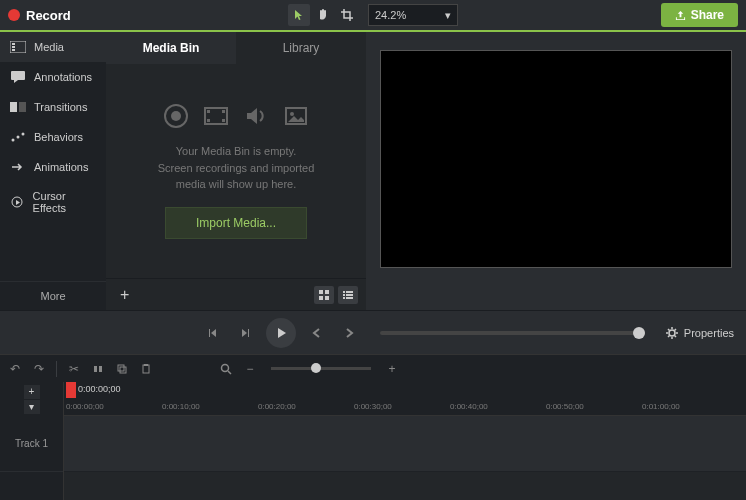  I want to click on sidebar-item-media: Media, so click(53, 47).